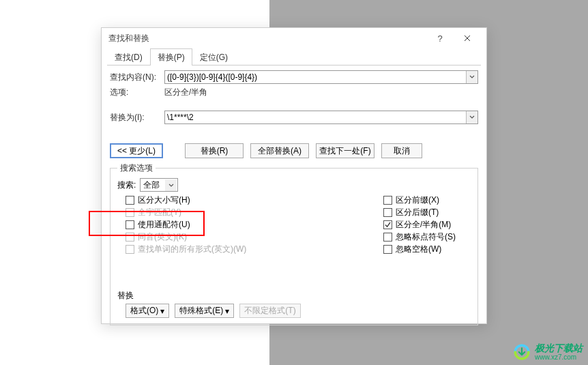 This screenshot has width=588, height=365. Describe the element at coordinates (321, 77) in the screenshot. I see `find-input` at that location.